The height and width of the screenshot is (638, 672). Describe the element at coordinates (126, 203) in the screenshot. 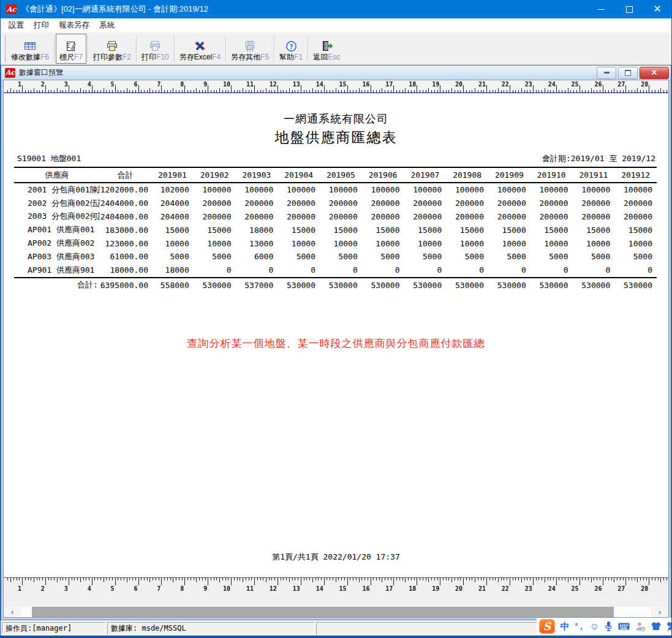

I see `total-cell: 2404000.00` at that location.